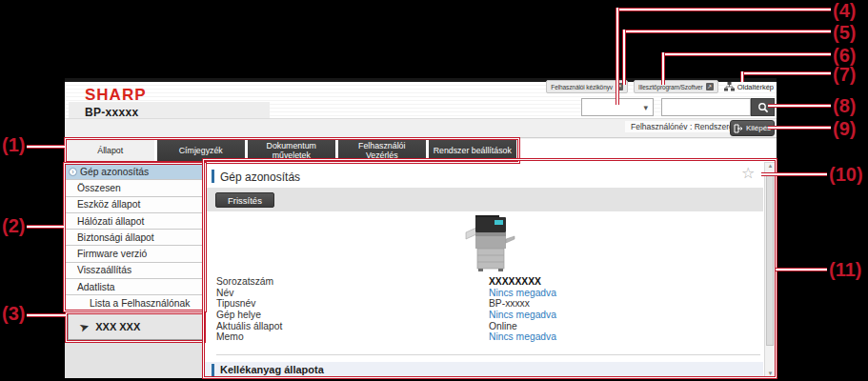  Describe the element at coordinates (730, 87) in the screenshot. I see `sitemap-icon` at that location.